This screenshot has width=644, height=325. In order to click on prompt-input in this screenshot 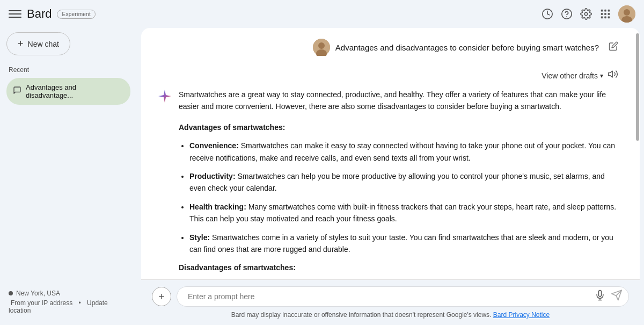, I will do `click(402, 297)`.